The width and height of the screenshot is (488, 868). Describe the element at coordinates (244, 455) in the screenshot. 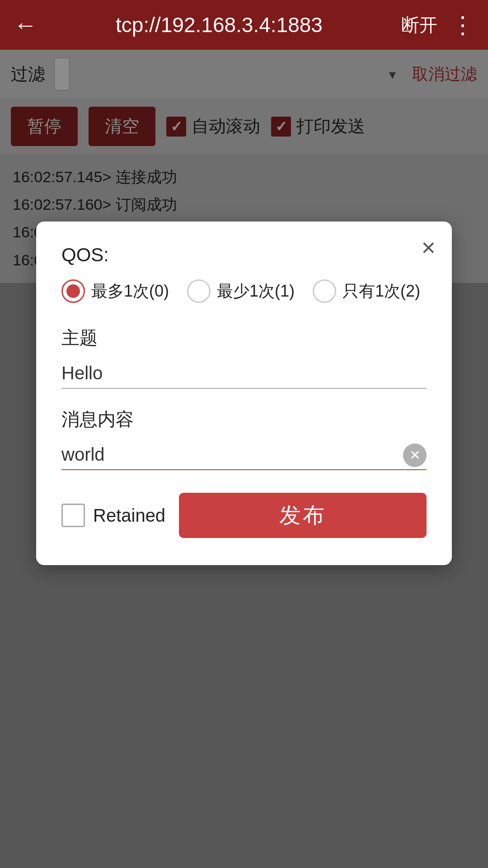

I see `message-input` at that location.